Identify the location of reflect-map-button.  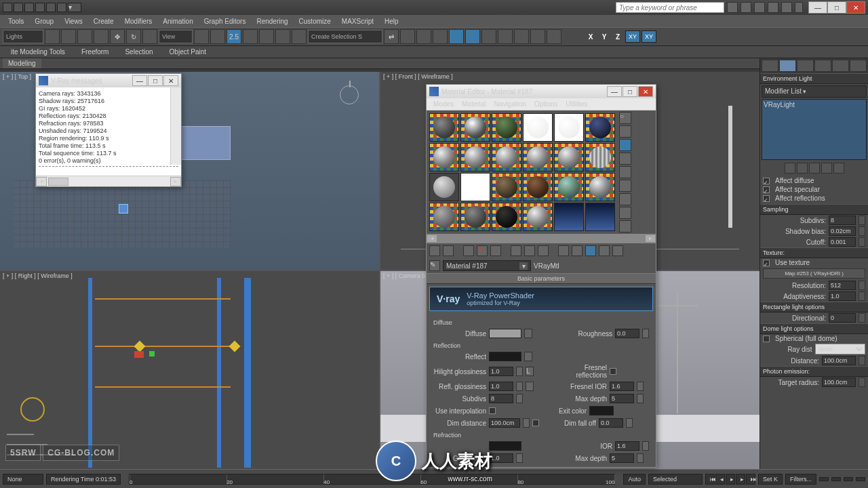
(528, 357).